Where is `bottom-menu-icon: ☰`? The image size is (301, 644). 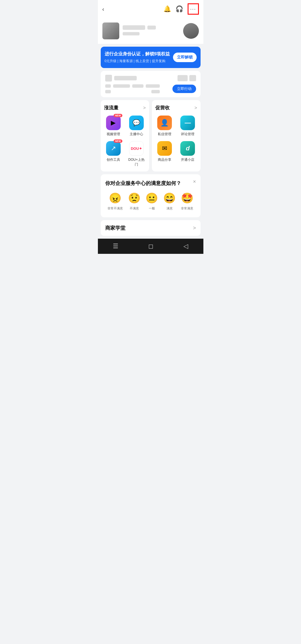
bottom-menu-icon: ☰ is located at coordinates (116, 246).